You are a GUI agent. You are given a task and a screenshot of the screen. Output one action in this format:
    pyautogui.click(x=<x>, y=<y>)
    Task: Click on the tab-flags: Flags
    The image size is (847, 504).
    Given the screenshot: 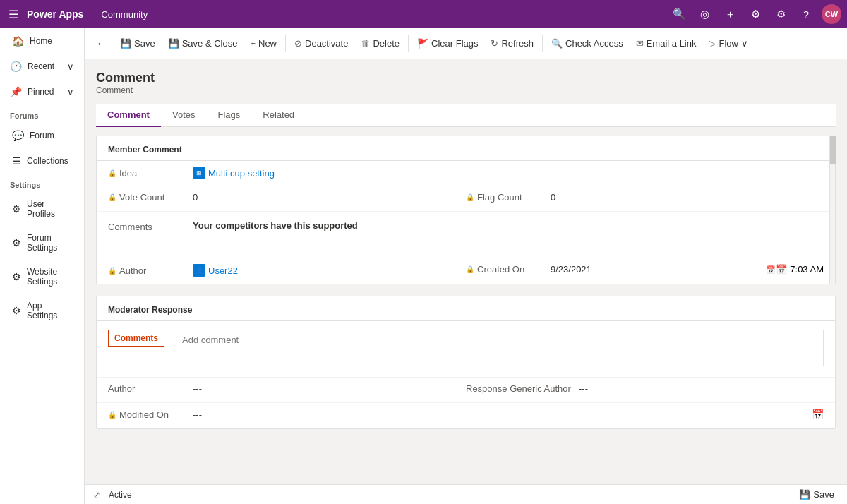 What is the action you would take?
    pyautogui.click(x=229, y=116)
    